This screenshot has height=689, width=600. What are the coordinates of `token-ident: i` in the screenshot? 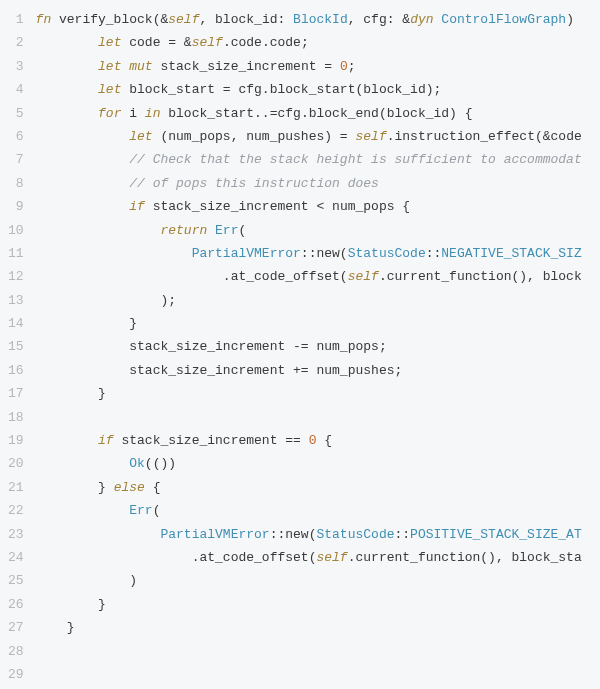 It's located at (132, 114).